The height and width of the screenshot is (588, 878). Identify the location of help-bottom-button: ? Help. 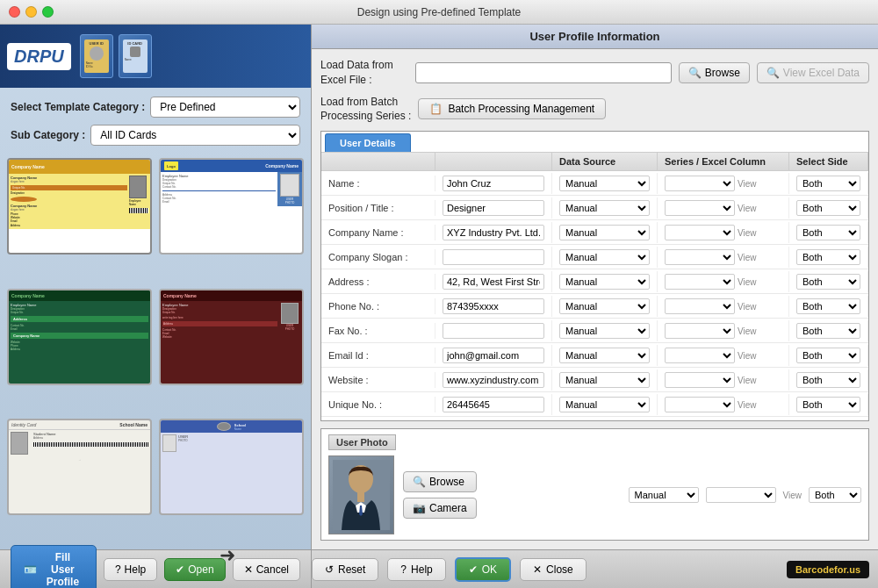
(130, 570).